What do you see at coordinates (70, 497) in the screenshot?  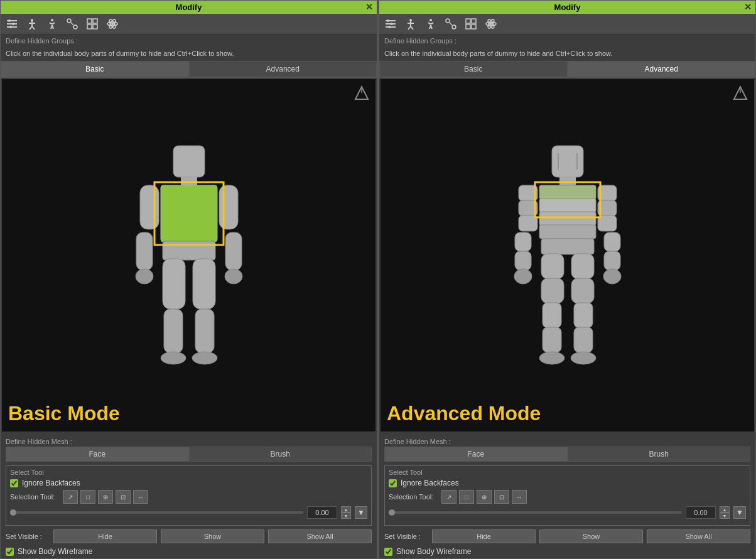 I see `left-sel-btn-1: ↗` at bounding box center [70, 497].